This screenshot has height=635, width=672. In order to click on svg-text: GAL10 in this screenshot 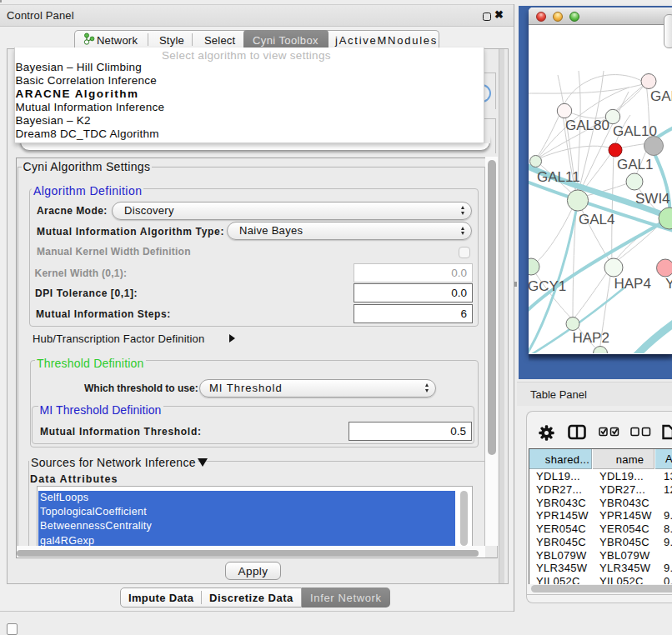, I will do `click(635, 132)`.